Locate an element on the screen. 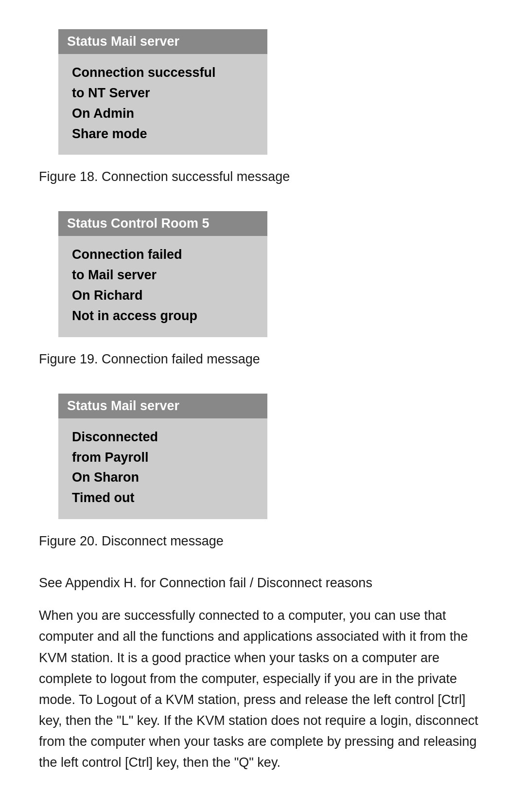 The image size is (525, 812). figure19-line4: Not in access group is located at coordinates (163, 316).